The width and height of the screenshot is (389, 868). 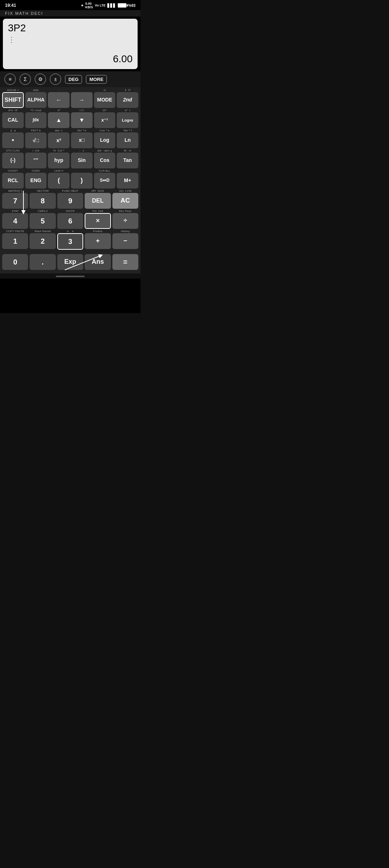 What do you see at coordinates (70, 221) in the screenshot?
I see `6-key: 6` at bounding box center [70, 221].